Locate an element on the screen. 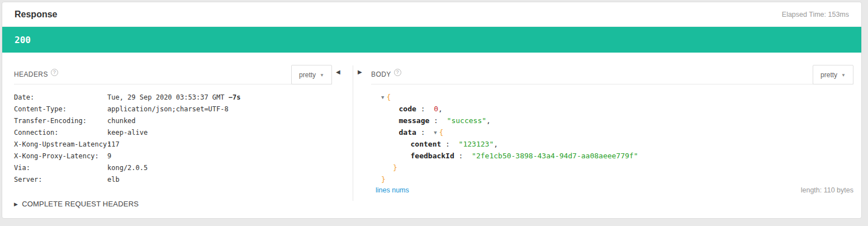 This screenshot has width=868, height=226. headers-pane-head: HEADERS ? pretty ▼ is located at coordinates (173, 75).